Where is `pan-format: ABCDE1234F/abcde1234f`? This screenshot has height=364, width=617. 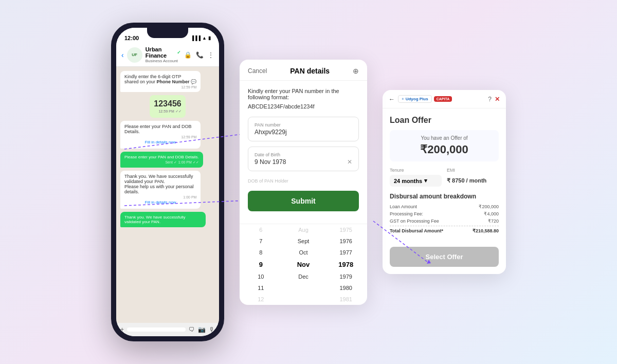
pan-format: ABCDE1234F/abcde1234f is located at coordinates (303, 106).